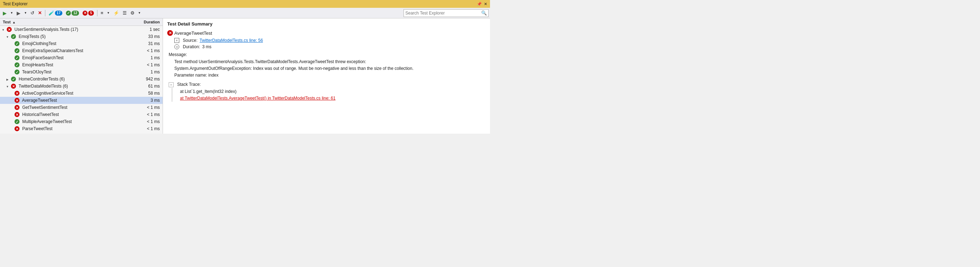 This screenshot has height=267, width=980. Describe the element at coordinates (258, 98) in the screenshot. I see `stack-link: at TwitterDataModelTests.AverageTweetTes…` at that location.